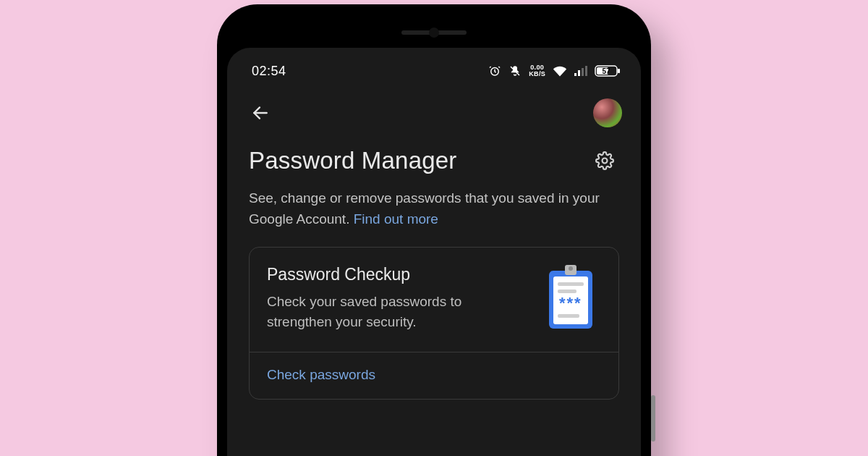 Image resolution: width=868 pixels, height=456 pixels. Describe the element at coordinates (399, 275) in the screenshot. I see `card-title: Password Checkup` at that location.